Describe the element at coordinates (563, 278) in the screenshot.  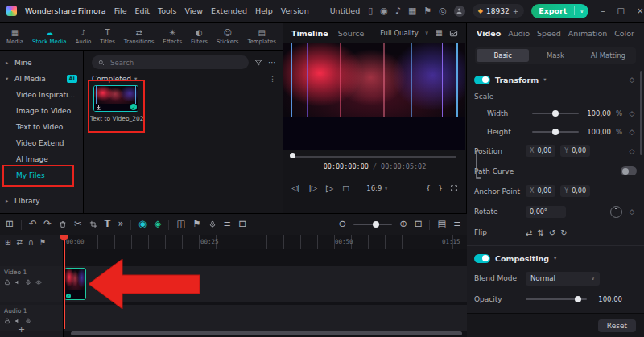
I see `blend-mode-select: Normal ∨` at that location.